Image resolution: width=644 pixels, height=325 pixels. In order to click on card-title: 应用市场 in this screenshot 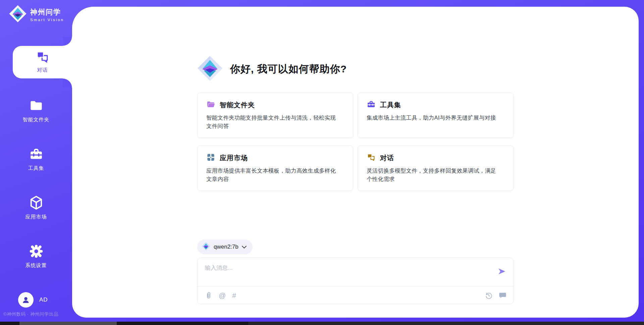, I will do `click(234, 158)`.